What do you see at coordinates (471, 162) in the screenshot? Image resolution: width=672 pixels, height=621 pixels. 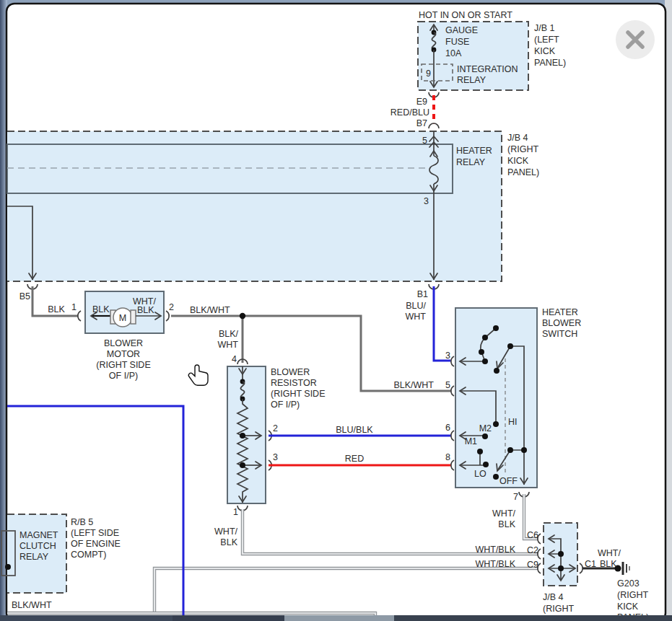 I see `heater-relay-label-2: RELAY` at bounding box center [471, 162].